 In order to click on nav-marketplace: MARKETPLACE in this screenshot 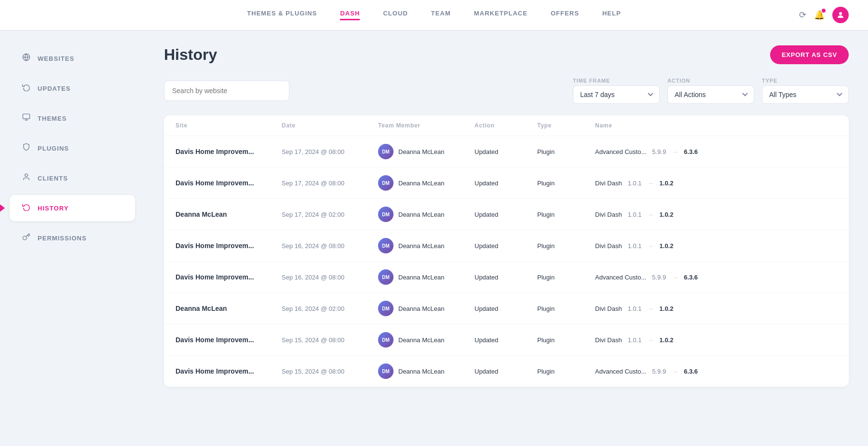, I will do `click(501, 15)`.